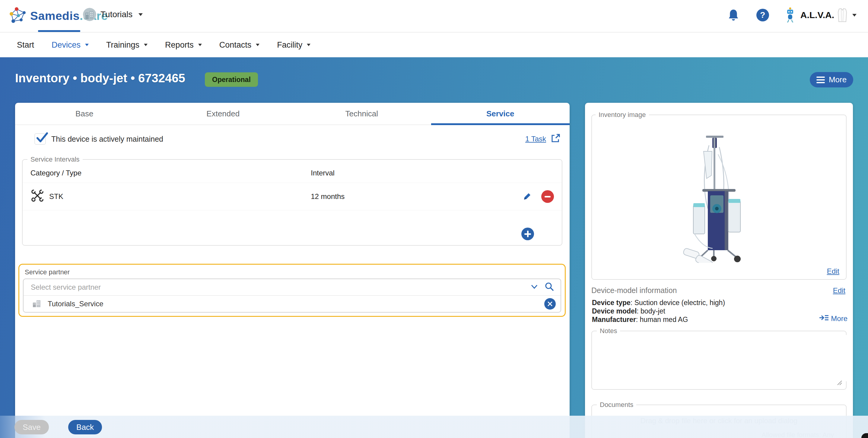  What do you see at coordinates (292, 288) in the screenshot?
I see `service-partner-input-row` at bounding box center [292, 288].